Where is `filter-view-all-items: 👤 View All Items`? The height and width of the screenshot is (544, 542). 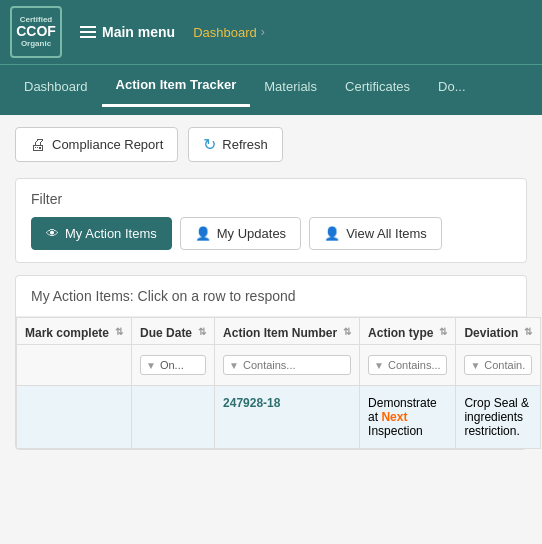
filter-view-all-items: 👤 View All Items is located at coordinates (376, 234).